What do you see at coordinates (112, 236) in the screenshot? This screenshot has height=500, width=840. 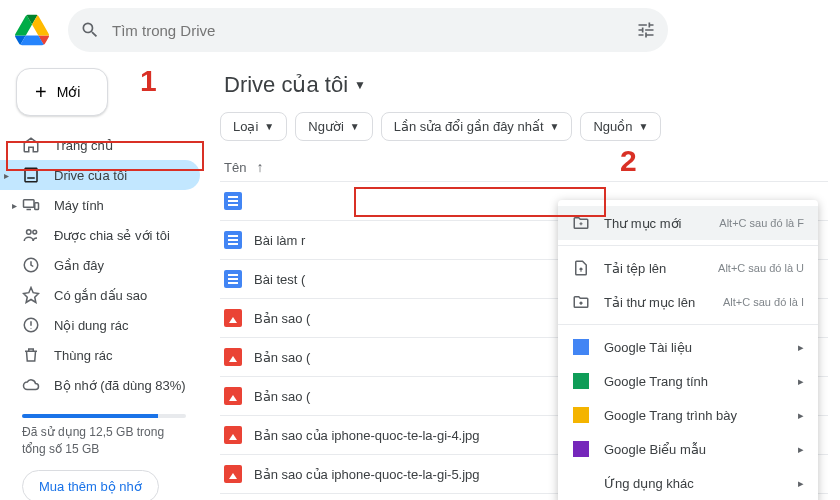 I see `sidebar-item-label: Được chia sẻ với tôi` at bounding box center [112, 236].